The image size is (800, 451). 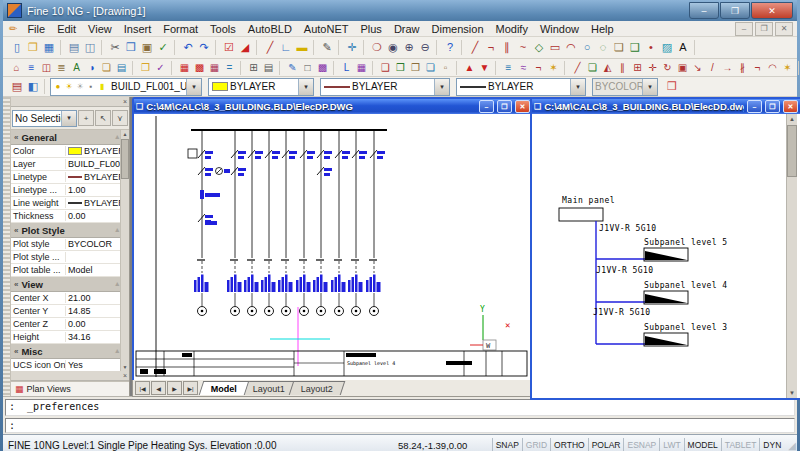 What do you see at coordinates (682, 68) in the screenshot?
I see `scale-icon: ▣` at bounding box center [682, 68].